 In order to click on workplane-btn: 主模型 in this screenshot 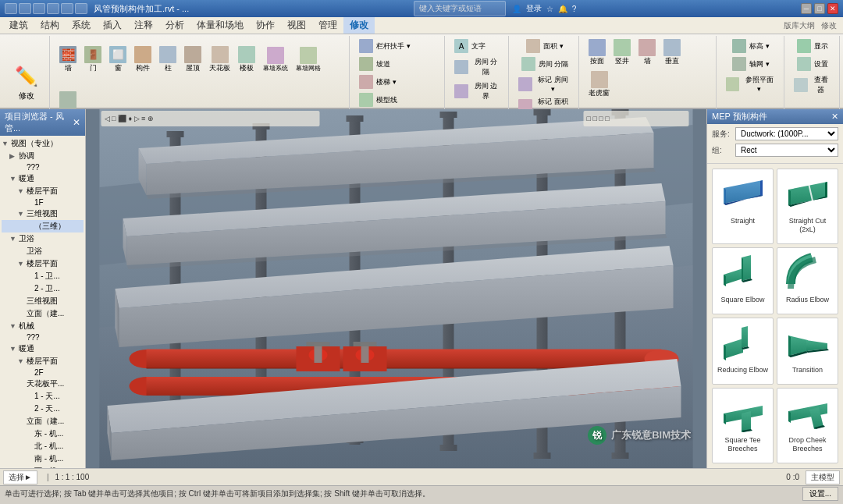, I will do `click(823, 477)`.